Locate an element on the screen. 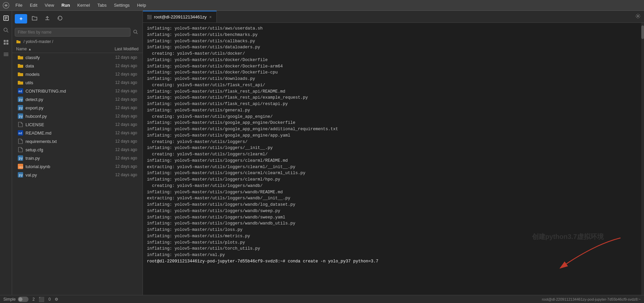 Image resolution: width=644 pixels, height=303 pixels. file-item: md README.md 12 days ago is located at coordinates (77, 133).